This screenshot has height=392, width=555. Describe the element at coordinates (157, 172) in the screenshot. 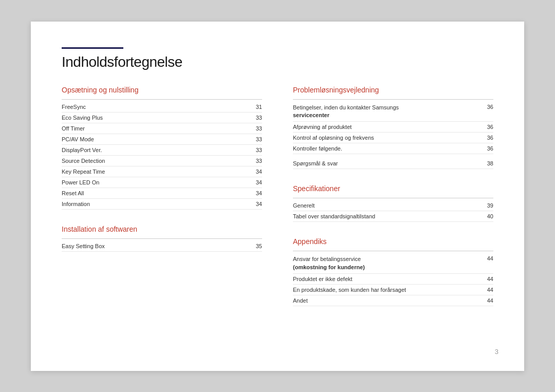

I see `toc-label: Key Repeat Time` at that location.